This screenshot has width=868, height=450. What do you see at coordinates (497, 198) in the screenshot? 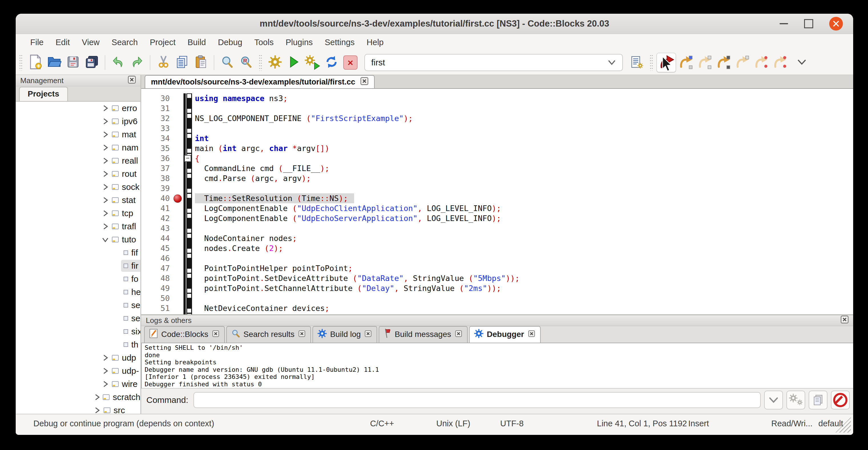
I see `code-line-40: 40 Time::SetResolution (Time::NS);` at bounding box center [497, 198].